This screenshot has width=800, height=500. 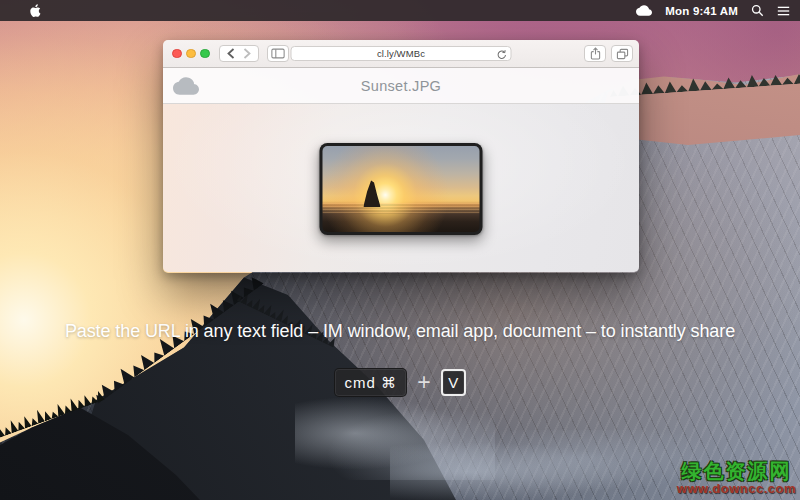 What do you see at coordinates (186, 86) in the screenshot?
I see `cloud-icon` at bounding box center [186, 86].